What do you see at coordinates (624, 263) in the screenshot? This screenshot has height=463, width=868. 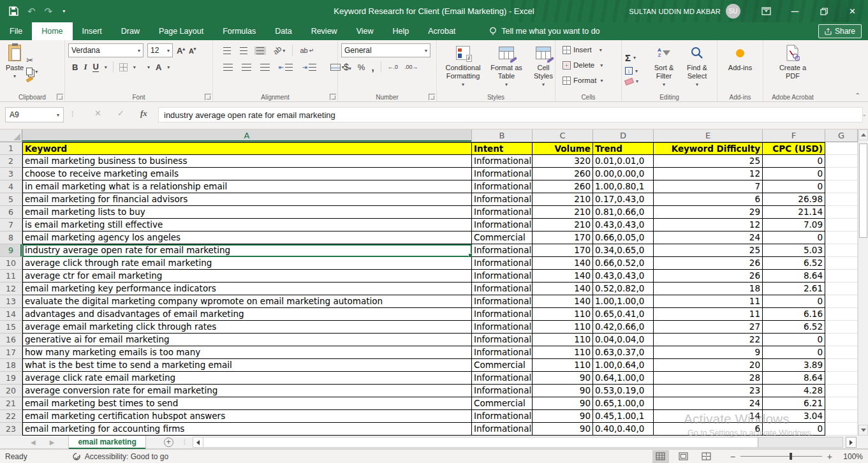 I see `cell-D10: 0.66,0.52,0` at bounding box center [624, 263].